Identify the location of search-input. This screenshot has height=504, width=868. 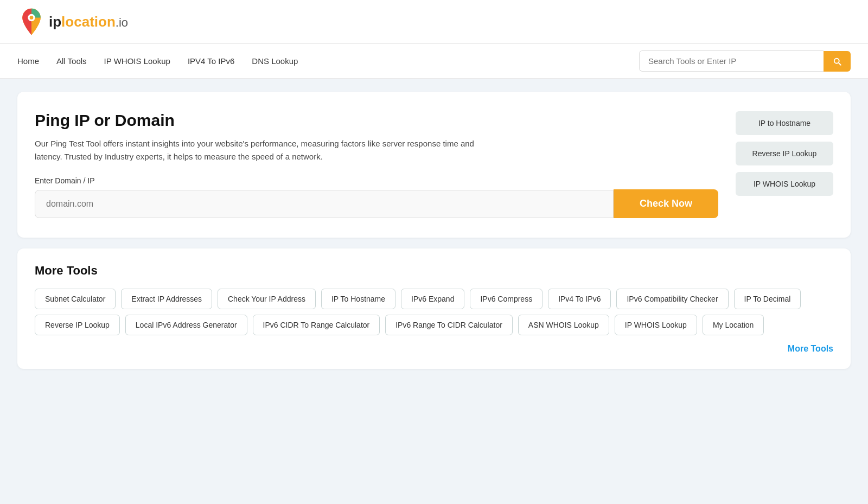
(731, 61).